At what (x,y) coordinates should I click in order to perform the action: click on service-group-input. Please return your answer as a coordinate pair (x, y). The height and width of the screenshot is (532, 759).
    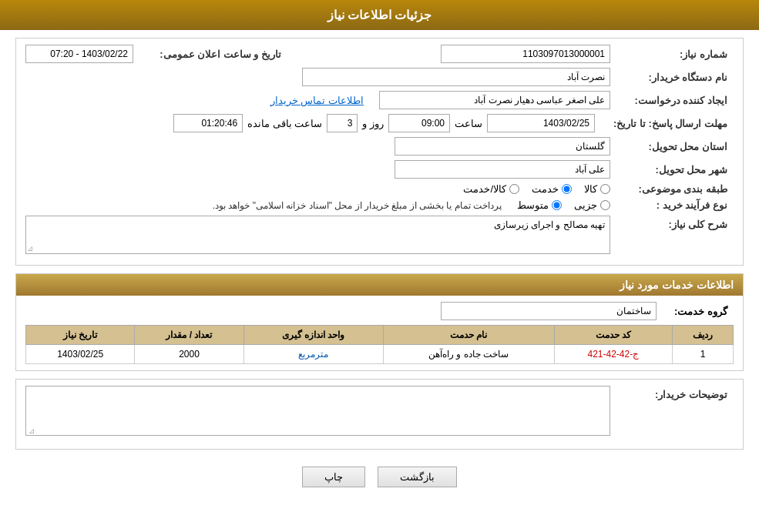
    Looking at the image, I should click on (549, 311).